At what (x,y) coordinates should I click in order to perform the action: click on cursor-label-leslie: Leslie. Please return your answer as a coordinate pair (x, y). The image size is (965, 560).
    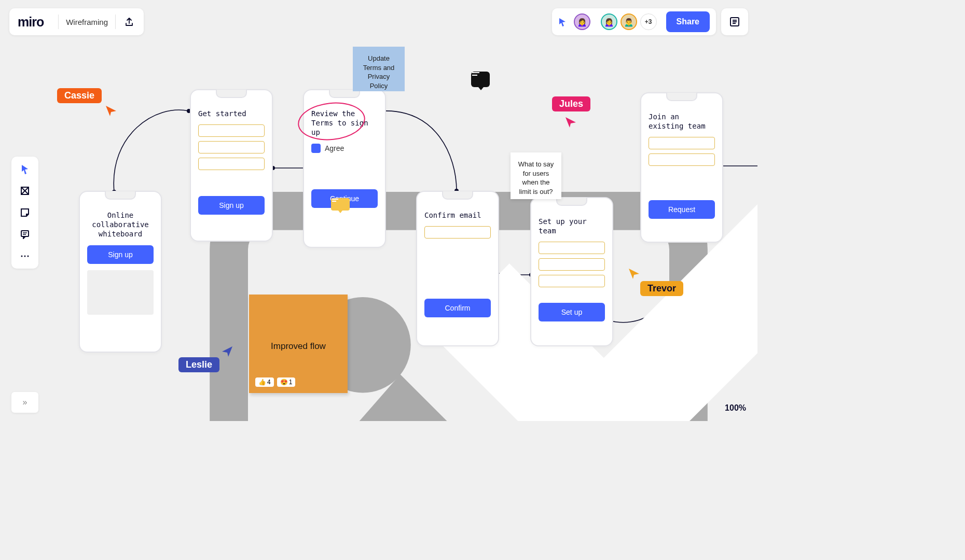
    Looking at the image, I should click on (199, 365).